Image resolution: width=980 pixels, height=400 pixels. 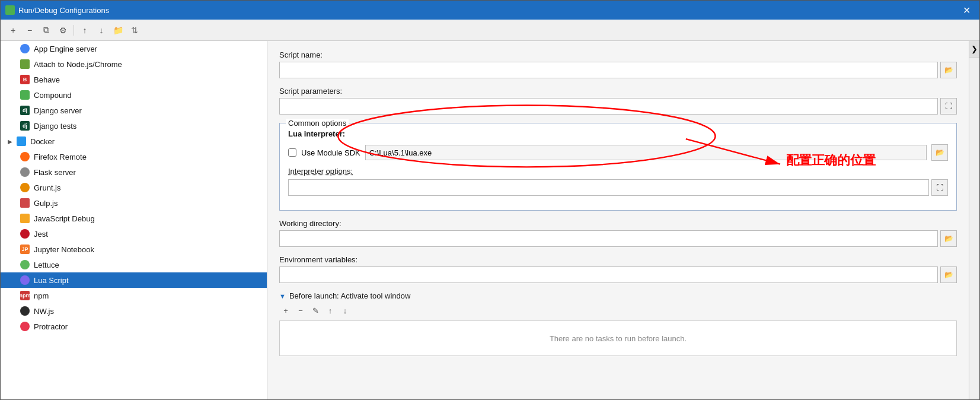 What do you see at coordinates (134, 265) in the screenshot?
I see `sidebar-item-lettuce: Lettuce` at bounding box center [134, 265].